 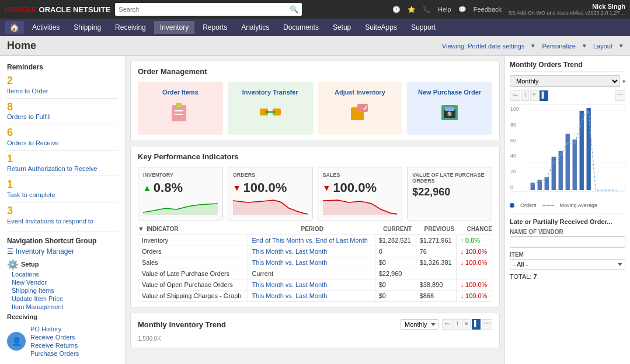 I want to click on right-chart-other-icon: 〰, so click(x=620, y=96).